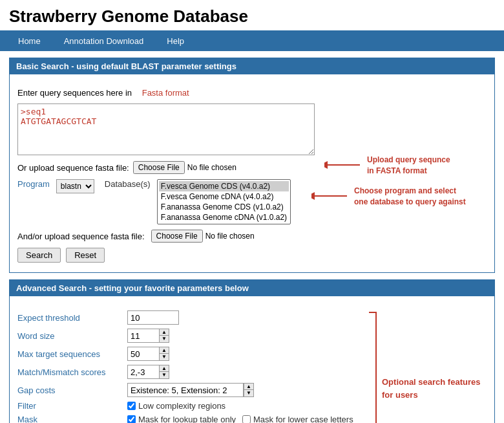 Image resolution: width=504 pixels, height=423 pixels. What do you see at coordinates (331, 196) in the screenshot?
I see `db-arrow-svg` at bounding box center [331, 196].